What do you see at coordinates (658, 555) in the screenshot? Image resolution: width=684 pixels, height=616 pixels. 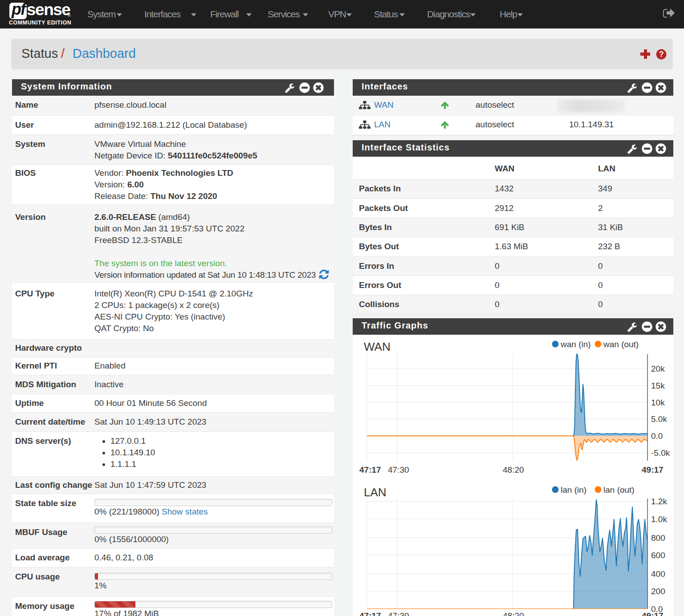 I see `svg-text: 600` at bounding box center [658, 555].